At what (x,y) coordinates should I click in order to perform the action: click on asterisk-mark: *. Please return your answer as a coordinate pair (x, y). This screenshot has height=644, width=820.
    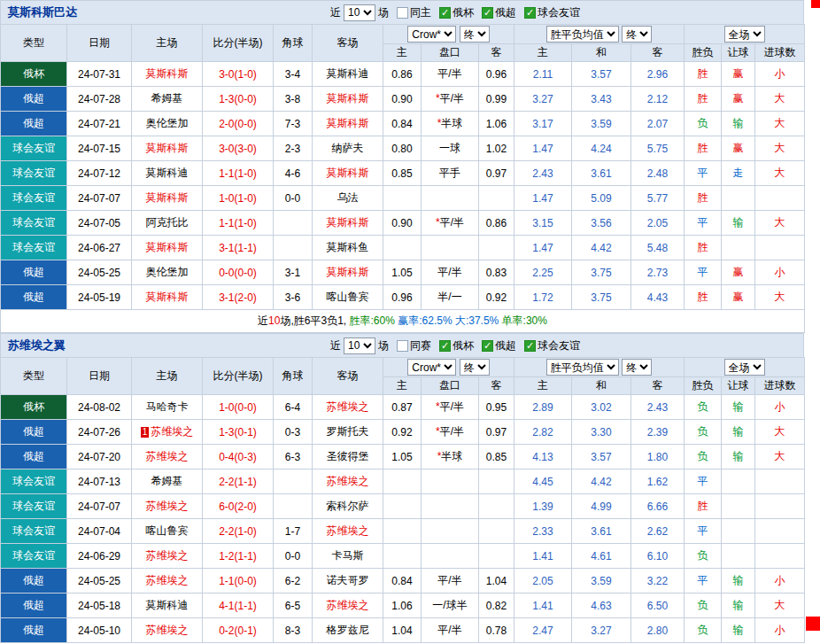
    Looking at the image, I should click on (437, 98).